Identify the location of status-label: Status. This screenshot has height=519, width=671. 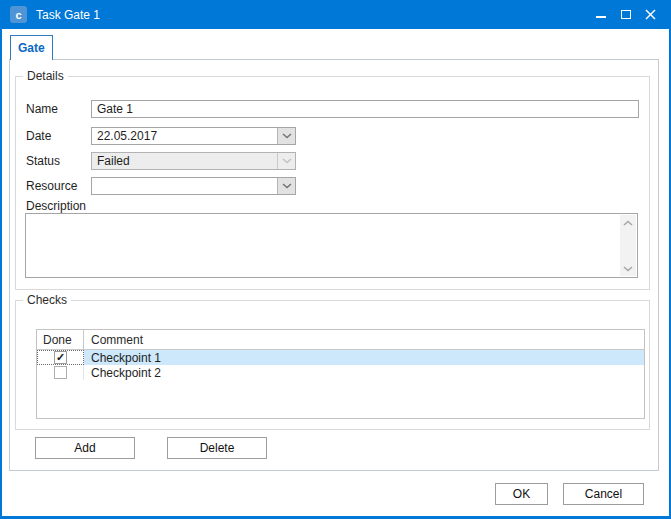
(43, 161).